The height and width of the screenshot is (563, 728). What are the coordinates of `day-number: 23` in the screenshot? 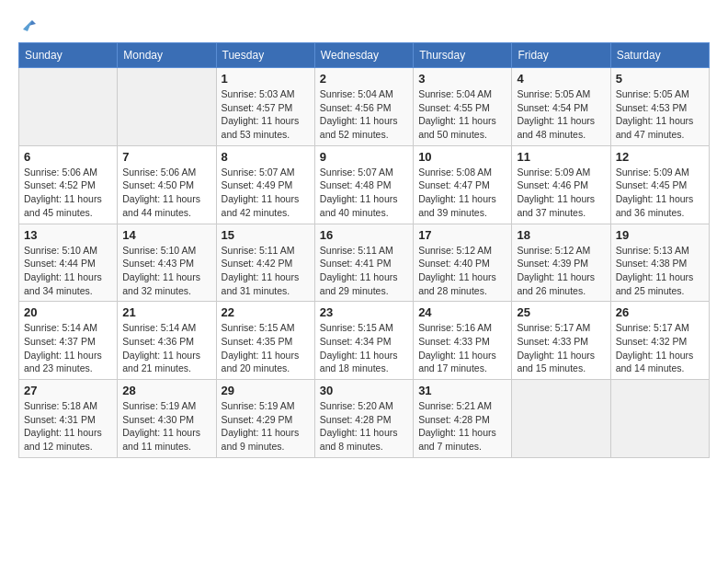 It's located at (364, 313).